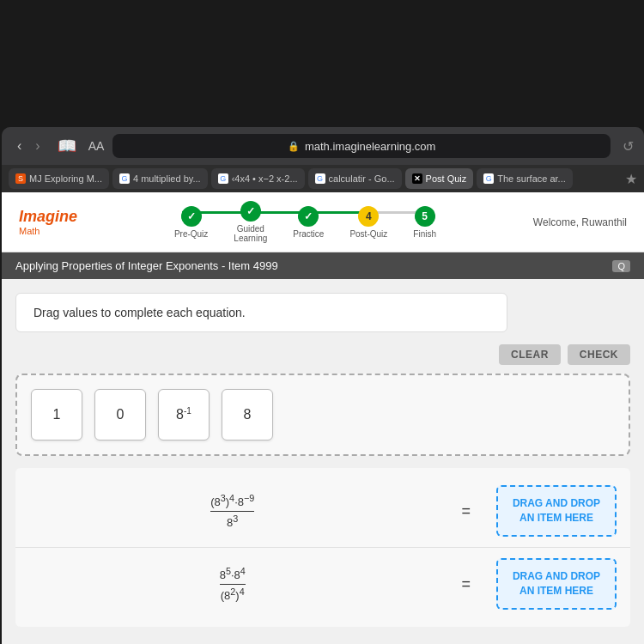 The width and height of the screenshot is (644, 644). What do you see at coordinates (556, 584) in the screenshot?
I see `drop-zone-2-label: DRAG AND DROPAN ITEM HERE` at bounding box center [556, 584].